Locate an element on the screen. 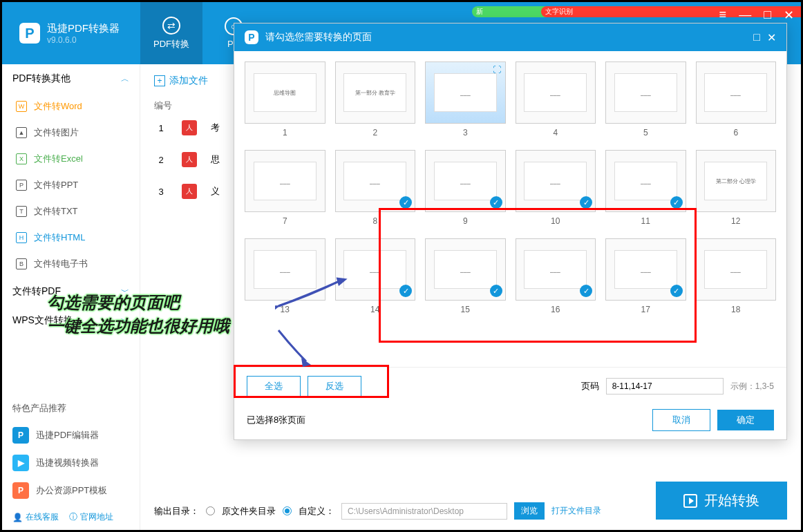 This screenshot has height=532, width=803. thumb-box: 第二部分 心理学 is located at coordinates (737, 181).